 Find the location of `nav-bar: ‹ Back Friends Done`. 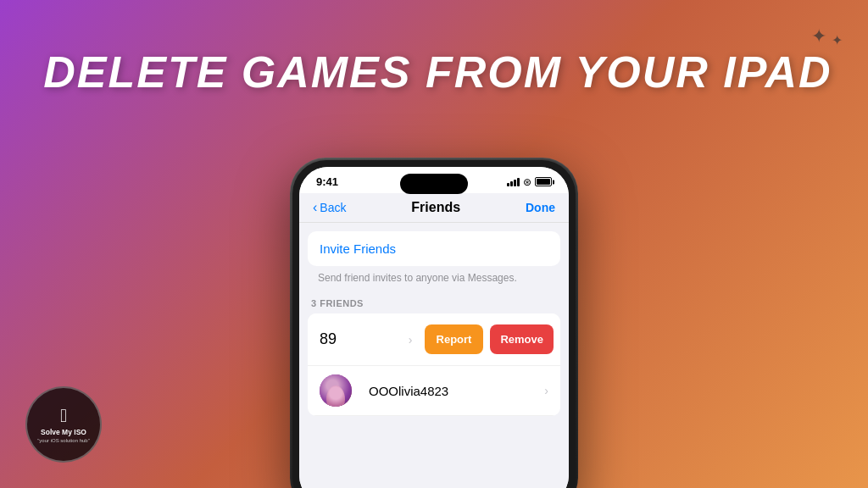

nav-bar: ‹ Back Friends Done is located at coordinates (434, 208).